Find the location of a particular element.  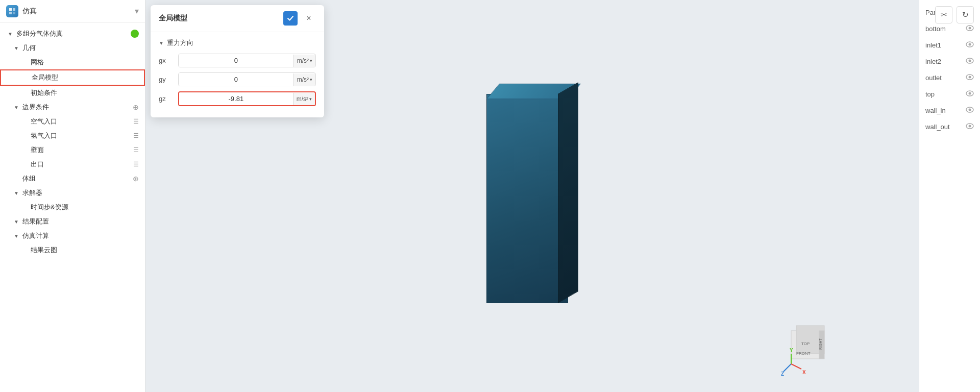

tree-label: 结果配置 is located at coordinates (81, 222).